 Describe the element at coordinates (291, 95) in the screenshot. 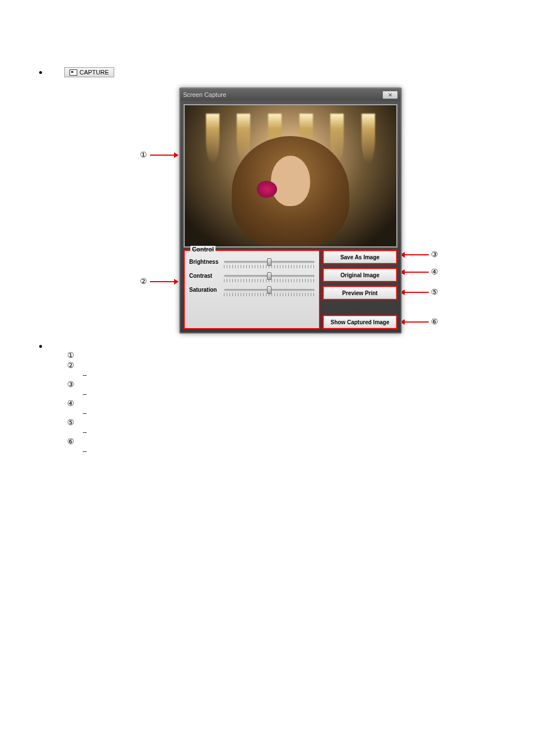

I see `titlebar: Screen Capture ✕` at that location.